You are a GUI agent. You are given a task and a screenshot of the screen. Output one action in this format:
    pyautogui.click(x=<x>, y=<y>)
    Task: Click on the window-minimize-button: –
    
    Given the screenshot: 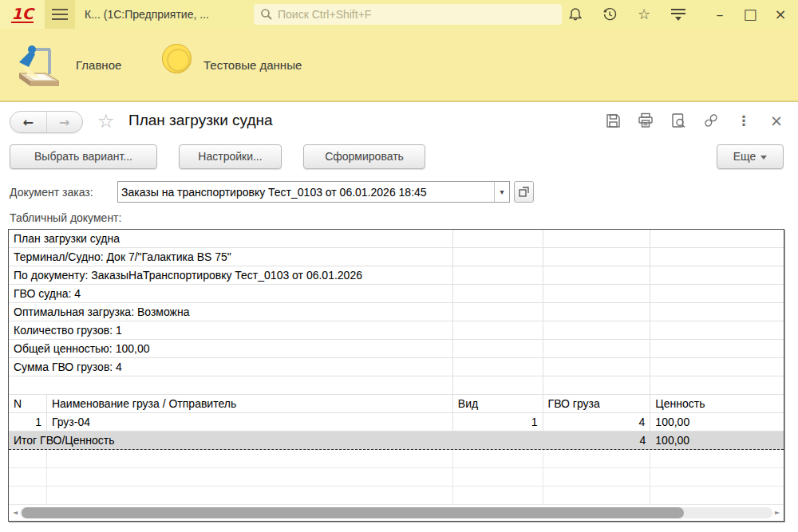 What is the action you would take?
    pyautogui.click(x=720, y=14)
    